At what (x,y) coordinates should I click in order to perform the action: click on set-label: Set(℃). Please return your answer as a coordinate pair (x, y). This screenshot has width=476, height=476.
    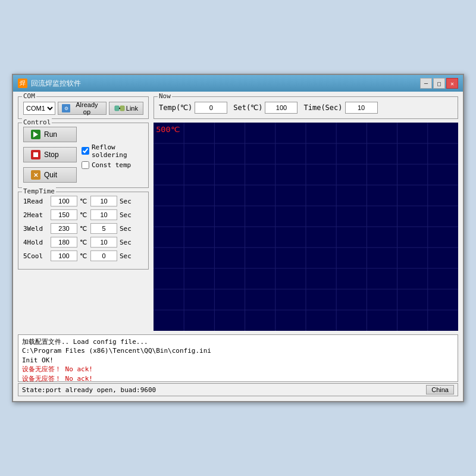
    Looking at the image, I should click on (248, 108).